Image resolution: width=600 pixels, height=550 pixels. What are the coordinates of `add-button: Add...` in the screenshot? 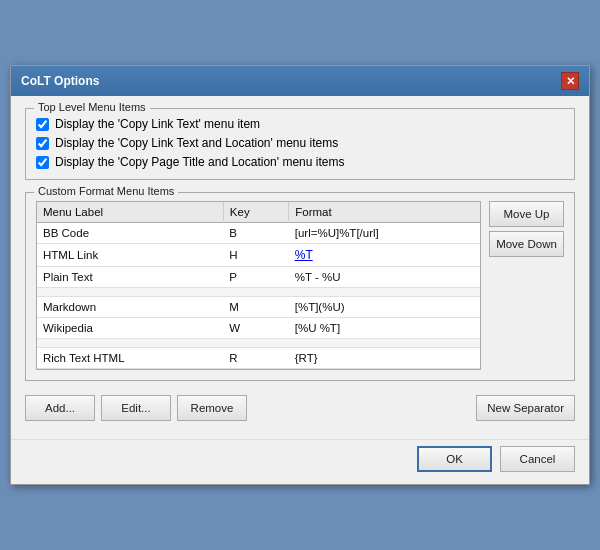 It's located at (60, 408).